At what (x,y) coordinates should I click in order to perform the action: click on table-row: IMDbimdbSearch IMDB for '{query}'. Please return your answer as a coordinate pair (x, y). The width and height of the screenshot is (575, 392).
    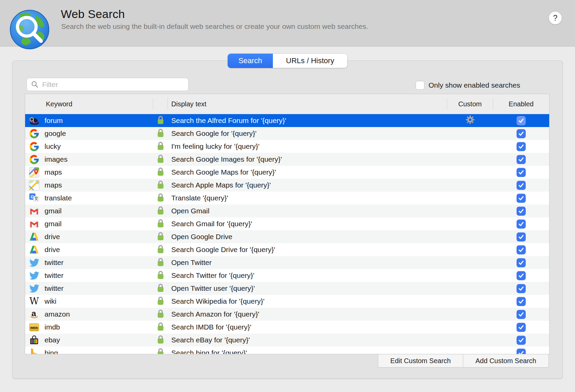
    Looking at the image, I should click on (287, 327).